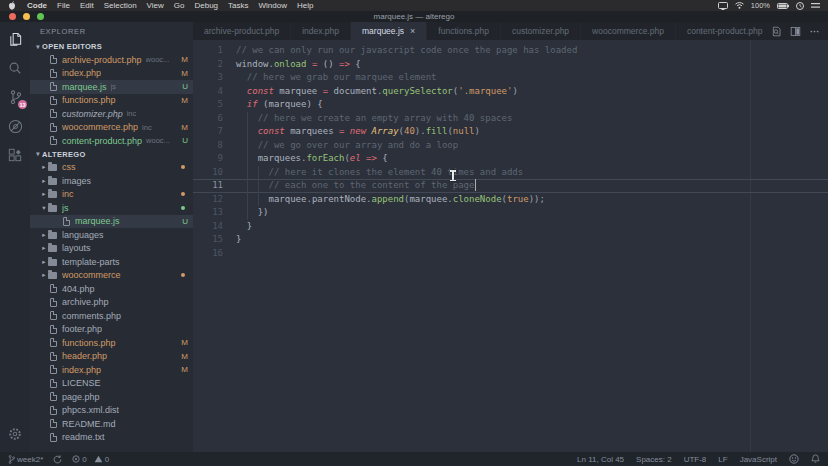 This screenshot has width=828, height=466. Describe the element at coordinates (15, 155) in the screenshot. I see `extensions-icon` at that location.